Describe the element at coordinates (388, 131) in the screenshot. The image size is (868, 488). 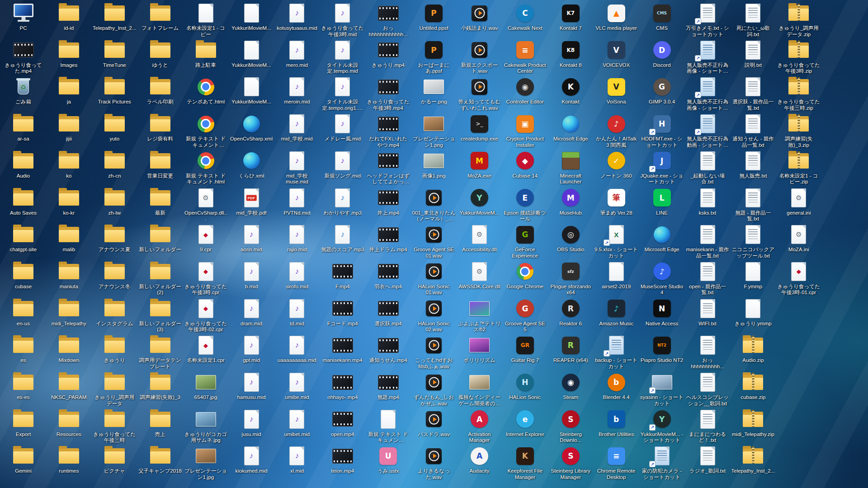
I see `desktop-icon: だれでFXいれたやつ.mp4` at that location.